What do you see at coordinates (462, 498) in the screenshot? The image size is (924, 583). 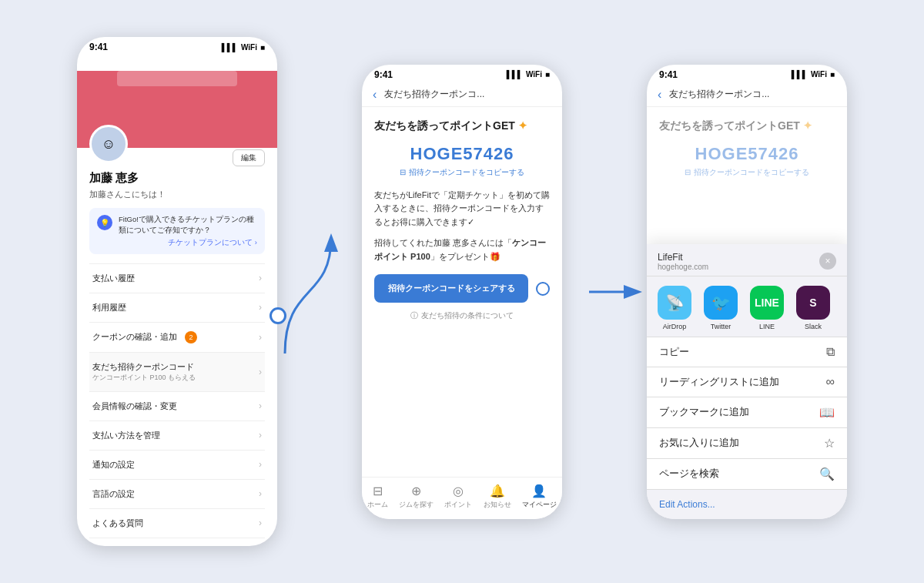 I see `phone2-navbar: ⊟ ホーム ⊕ ジムを探す ◎ ポイント 🔔 お知らせ 👤 マイページ` at bounding box center [462, 498].